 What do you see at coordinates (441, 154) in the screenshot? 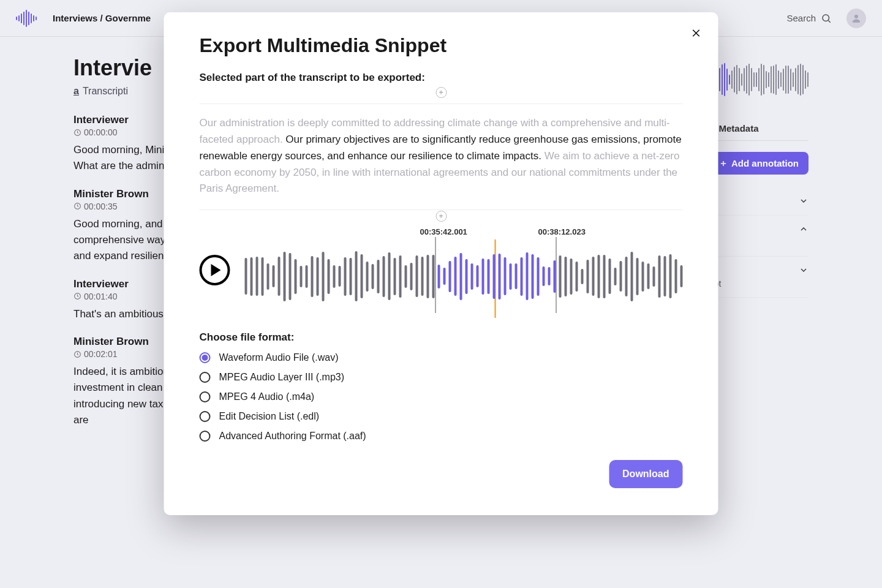
I see `excerpt-container: + Our administration is deeply committed…` at bounding box center [441, 154].